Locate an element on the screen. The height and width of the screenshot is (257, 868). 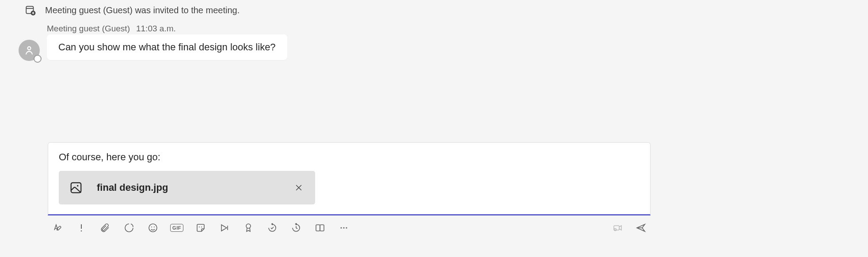
updates-button is located at coordinates (296, 228).